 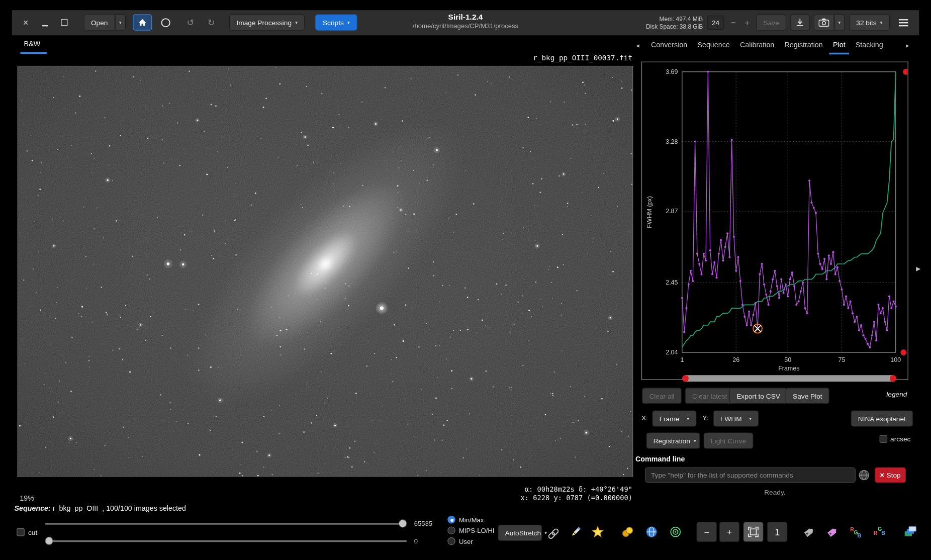 I want to click on star-icon, so click(x=598, y=532).